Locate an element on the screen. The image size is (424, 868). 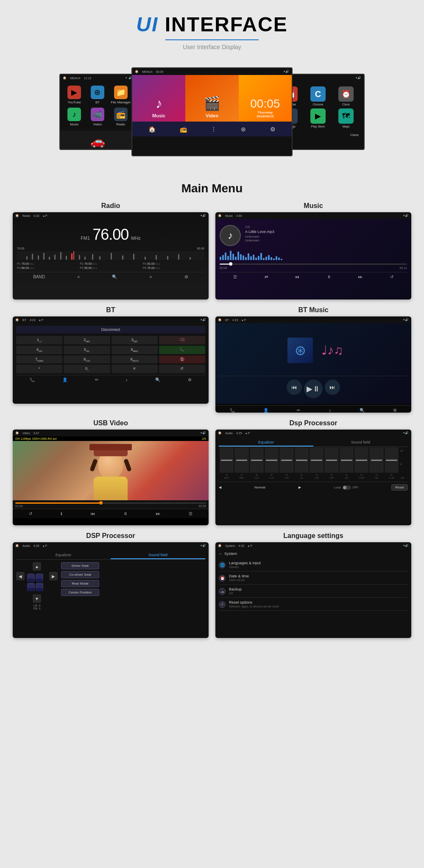
band-btn: BAND is located at coordinates (39, 277).